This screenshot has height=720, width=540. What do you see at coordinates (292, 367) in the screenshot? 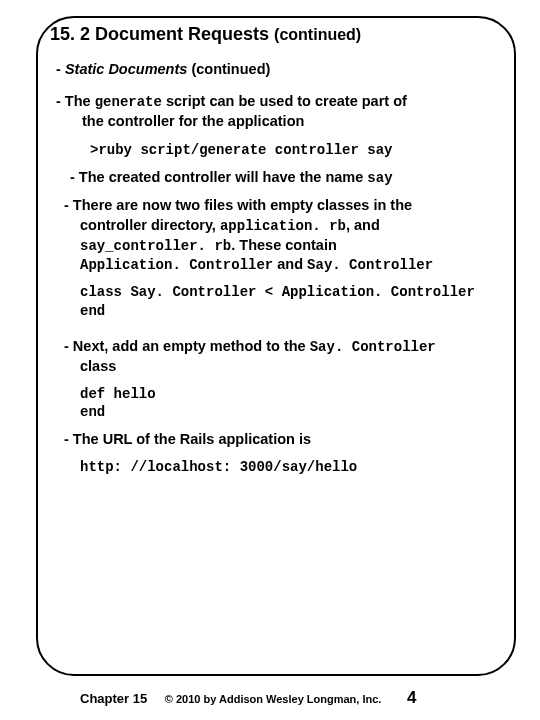
I see `txt: class` at bounding box center [292, 367].